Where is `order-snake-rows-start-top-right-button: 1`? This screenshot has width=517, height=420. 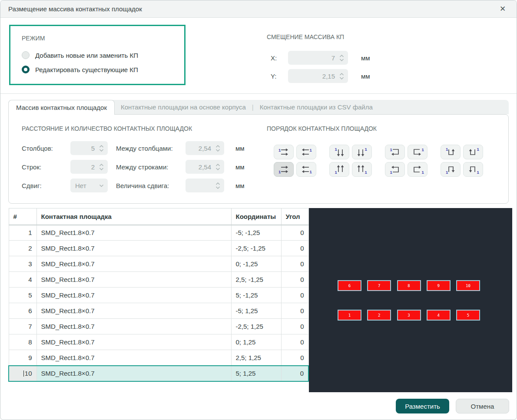 order-snake-rows-start-top-right-button: 1 is located at coordinates (418, 152).